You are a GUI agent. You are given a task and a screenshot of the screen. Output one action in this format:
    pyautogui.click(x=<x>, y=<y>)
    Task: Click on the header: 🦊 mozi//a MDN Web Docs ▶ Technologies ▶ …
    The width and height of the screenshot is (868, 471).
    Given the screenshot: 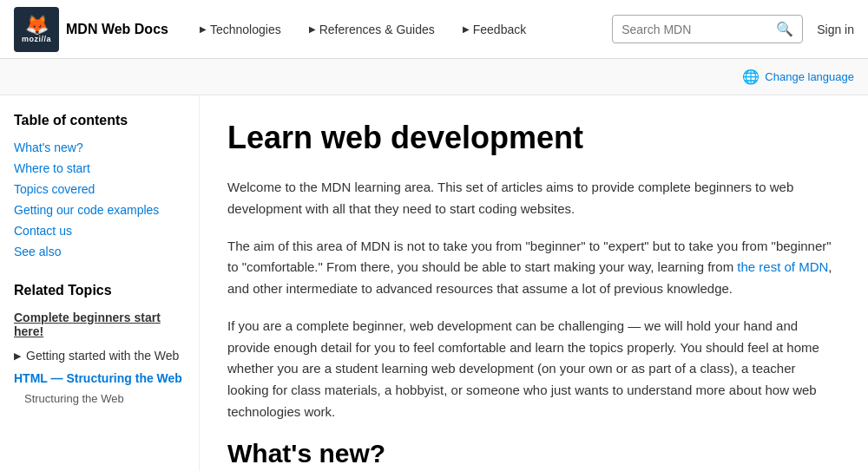 What is the action you would take?
    pyautogui.click(x=434, y=29)
    